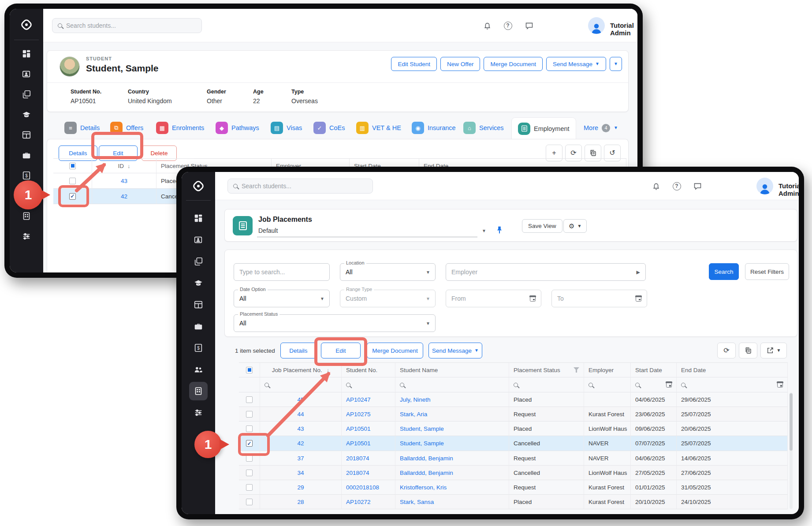 The width and height of the screenshot is (812, 526). I want to click on student-name-link: Stark, Sansa, so click(452, 502).